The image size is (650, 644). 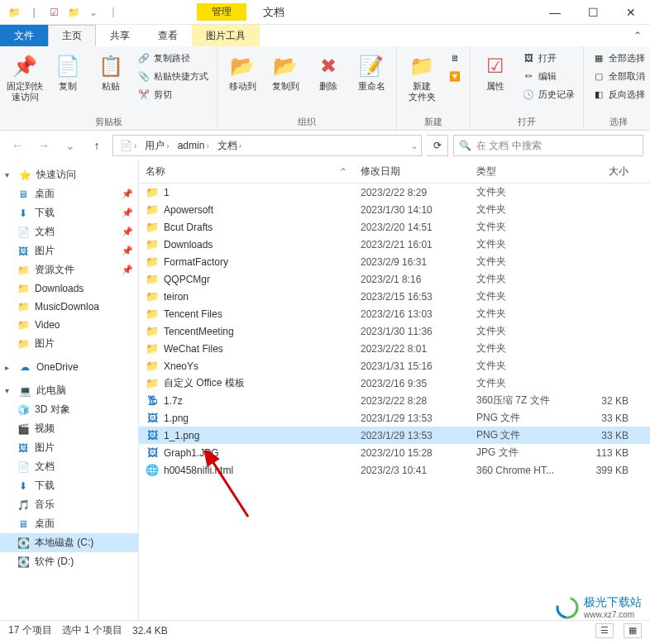 What do you see at coordinates (593, 12) in the screenshot?
I see `maximize-button: ☐` at bounding box center [593, 12].